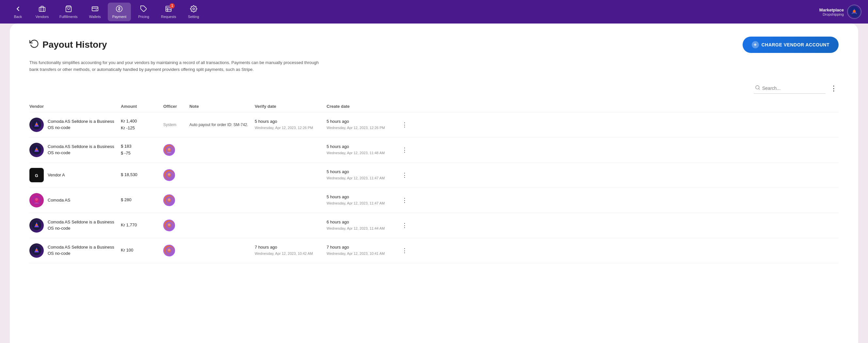 The width and height of the screenshot is (868, 343). What do you see at coordinates (18, 12) in the screenshot?
I see `nav-item-back: Back` at bounding box center [18, 12].